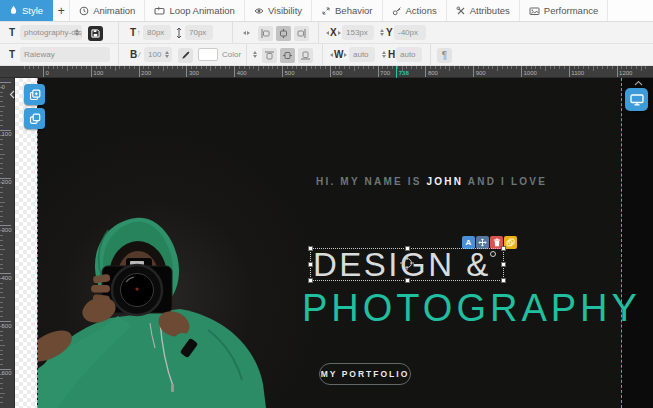 Image resolution: width=653 pixels, height=408 pixels. Describe the element at coordinates (404, 73) in the screenshot. I see `ruler-position-value: 738` at that location.